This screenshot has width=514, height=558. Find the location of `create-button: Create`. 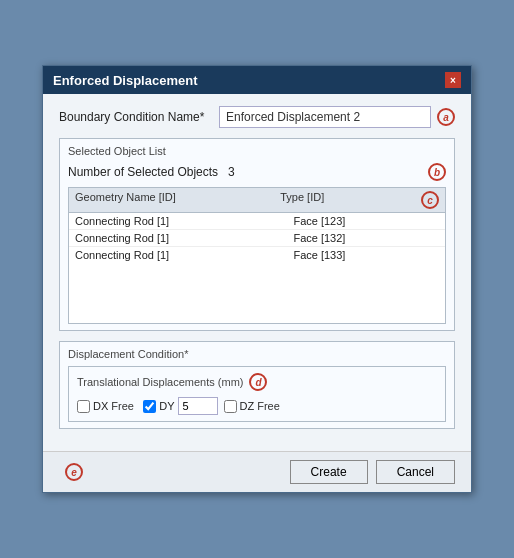

create-button: Create is located at coordinates (329, 472).